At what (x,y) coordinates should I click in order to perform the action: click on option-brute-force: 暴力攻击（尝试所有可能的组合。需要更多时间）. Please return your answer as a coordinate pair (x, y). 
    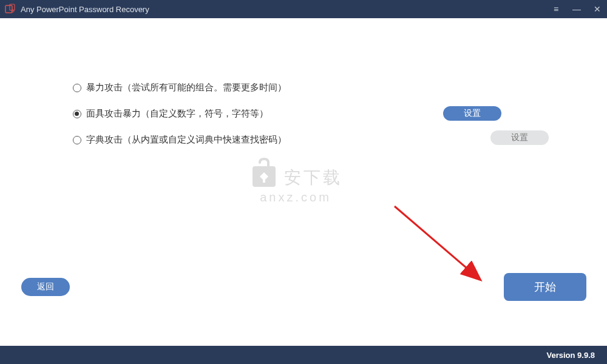
    Looking at the image, I should click on (180, 87).